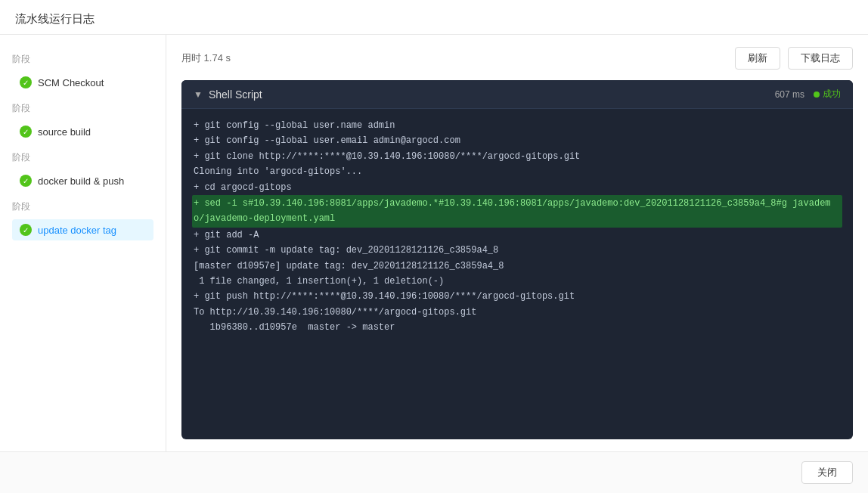  I want to click on stage-item-label: update docker tag, so click(77, 230).